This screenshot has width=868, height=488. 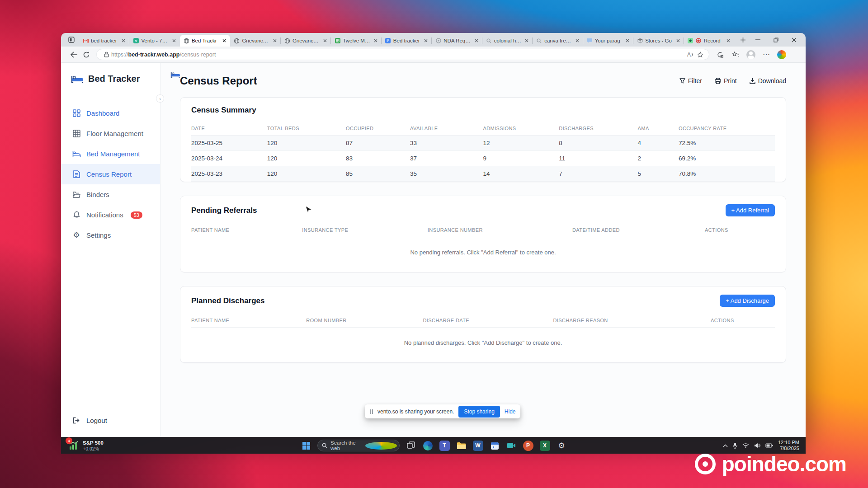 What do you see at coordinates (110, 113) in the screenshot?
I see `sidebar-item-dashboard: Dashboard` at bounding box center [110, 113].